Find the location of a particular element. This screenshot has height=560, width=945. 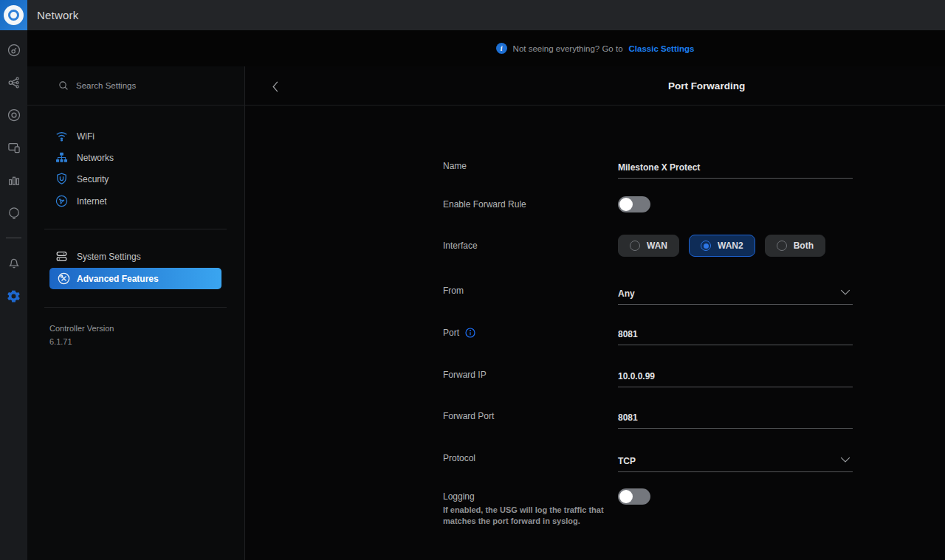

enable-forward-rule-label: Enable Forward Rule is located at coordinates (530, 204).